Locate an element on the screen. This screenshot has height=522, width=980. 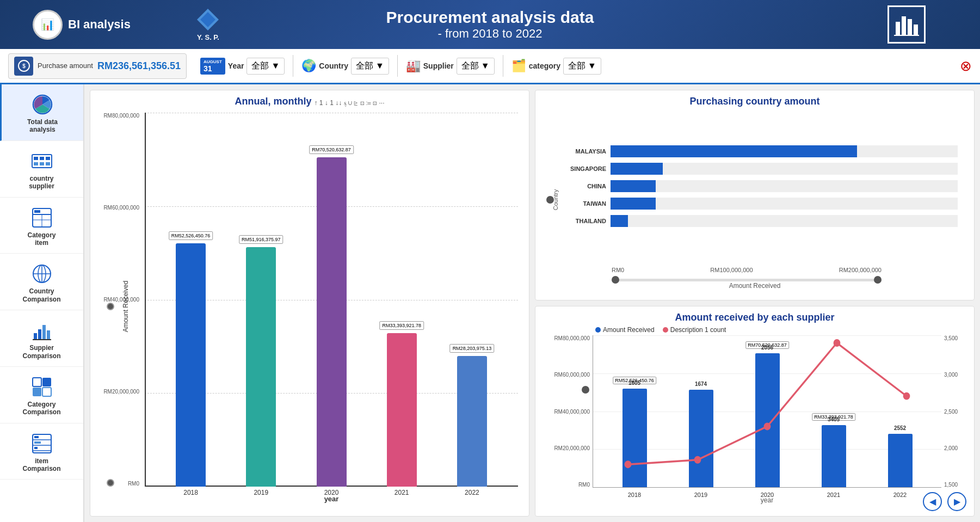
country-dropdown: 全部 ▼ is located at coordinates (370, 66).